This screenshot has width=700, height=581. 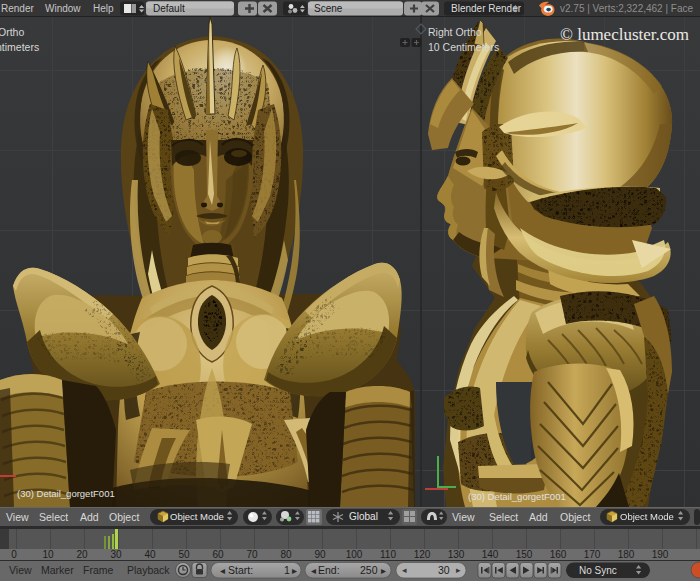 What do you see at coordinates (20, 47) in the screenshot?
I see `svg-text: ntimeters` at bounding box center [20, 47].